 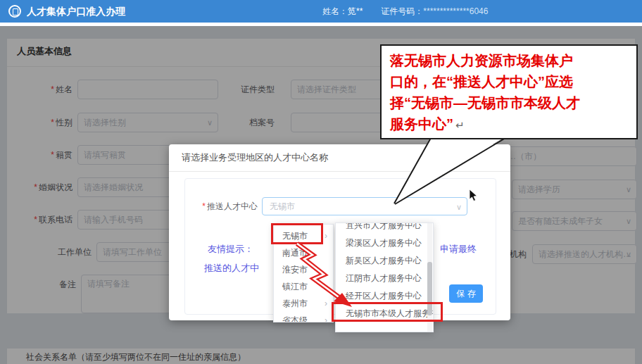 What do you see at coordinates (405, 11) in the screenshot?
I see `header-user-info: 姓名：笕**证件号码：**************6046` at bounding box center [405, 11].